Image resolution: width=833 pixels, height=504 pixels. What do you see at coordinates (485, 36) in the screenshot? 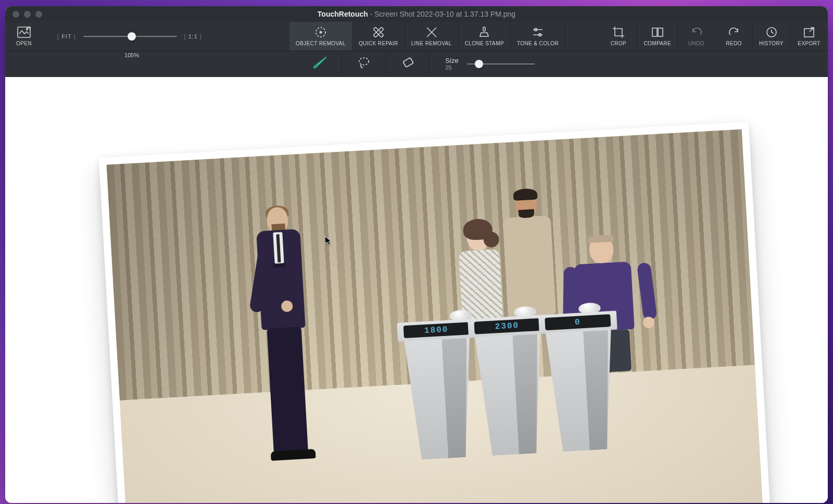
I see `clone-stamp-button: CLONE STAMP` at bounding box center [485, 36].